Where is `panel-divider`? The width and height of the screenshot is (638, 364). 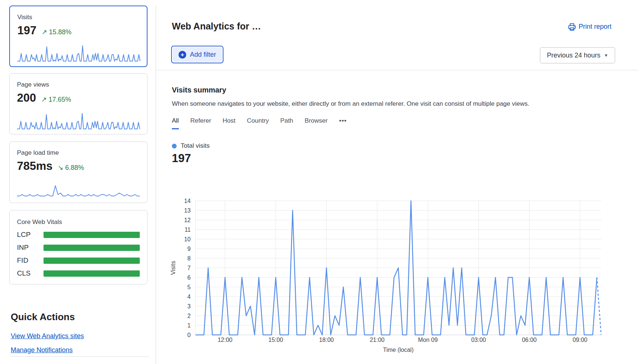 panel-divider is located at coordinates (156, 185).